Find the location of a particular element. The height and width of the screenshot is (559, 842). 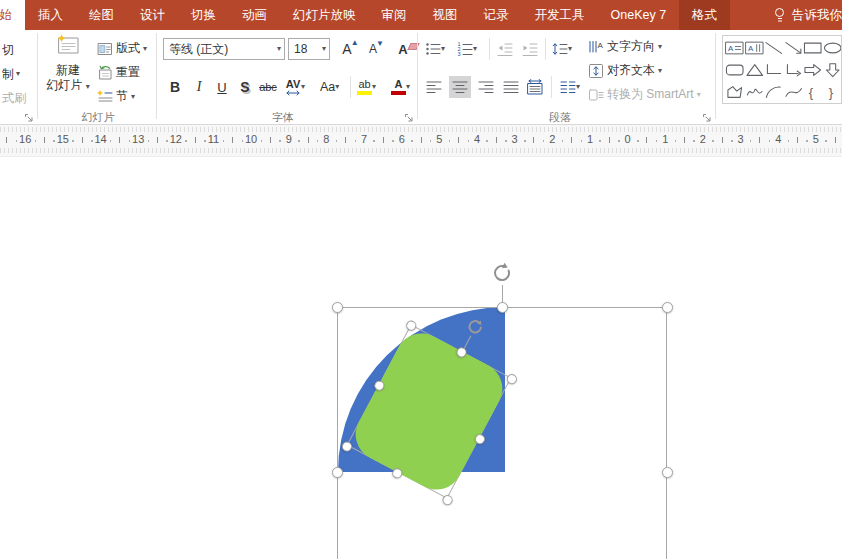

line-spacing-button: ▾ is located at coordinates (562, 49).